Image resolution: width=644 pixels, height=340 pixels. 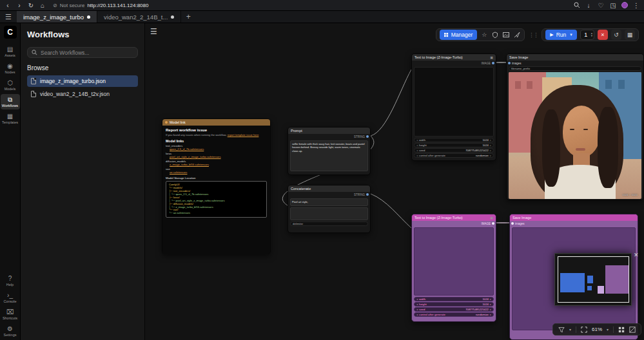 What do you see at coordinates (454, 268) in the screenshot?
I see `node-text-to-image-pixel: Text to Image (Z-Image-Turbo) ▣ IMAGE ◂ …` at bounding box center [454, 268].